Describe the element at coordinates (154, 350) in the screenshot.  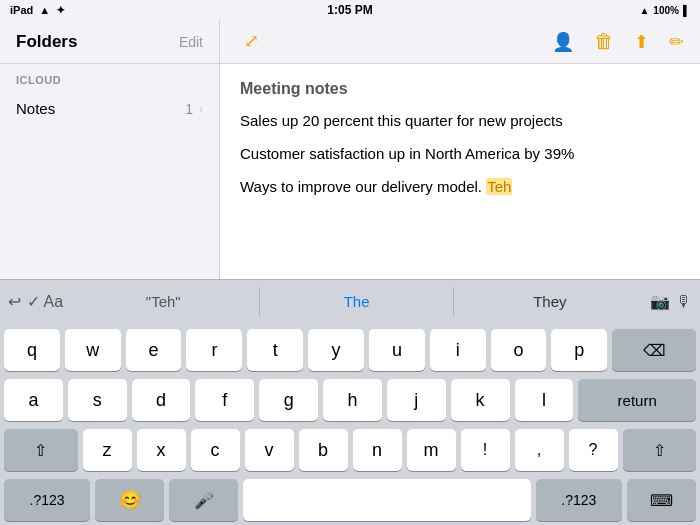
I see `key-e: e` at that location.